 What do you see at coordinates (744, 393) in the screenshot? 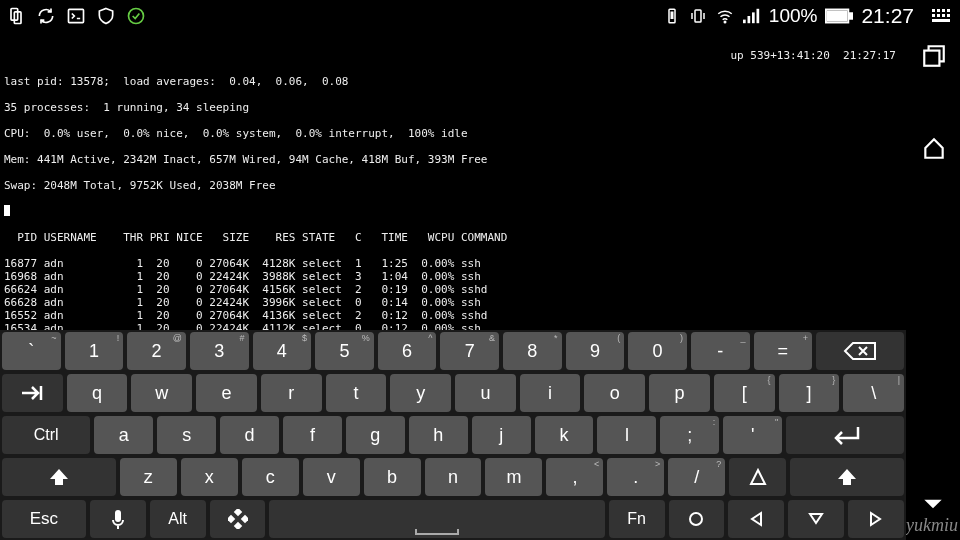
I see `key-[: {[` at bounding box center [744, 393].